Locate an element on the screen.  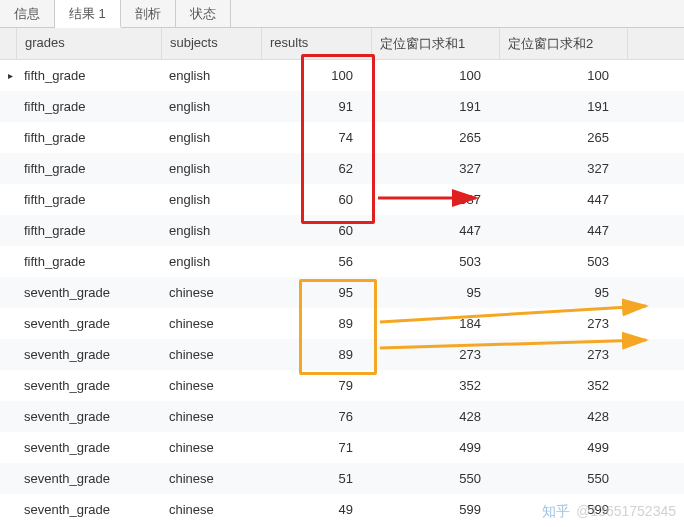
cell-sum2: 550 is located at coordinates (563, 478).